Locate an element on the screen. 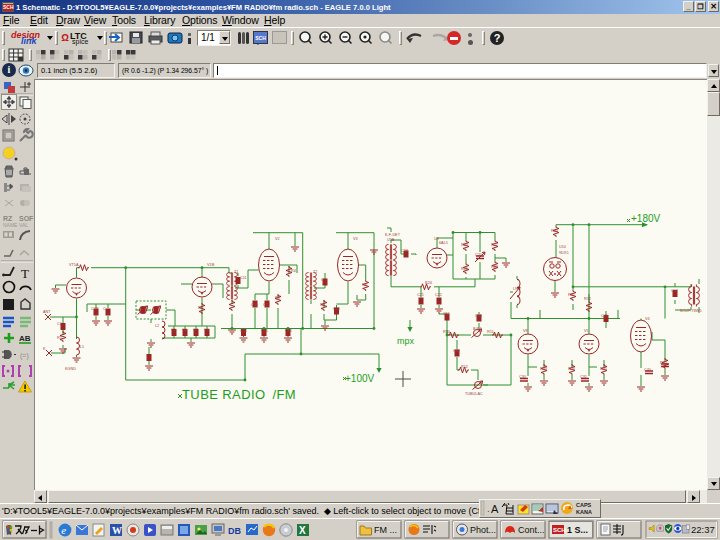  svg-text: T2 is located at coordinates (315, 272).